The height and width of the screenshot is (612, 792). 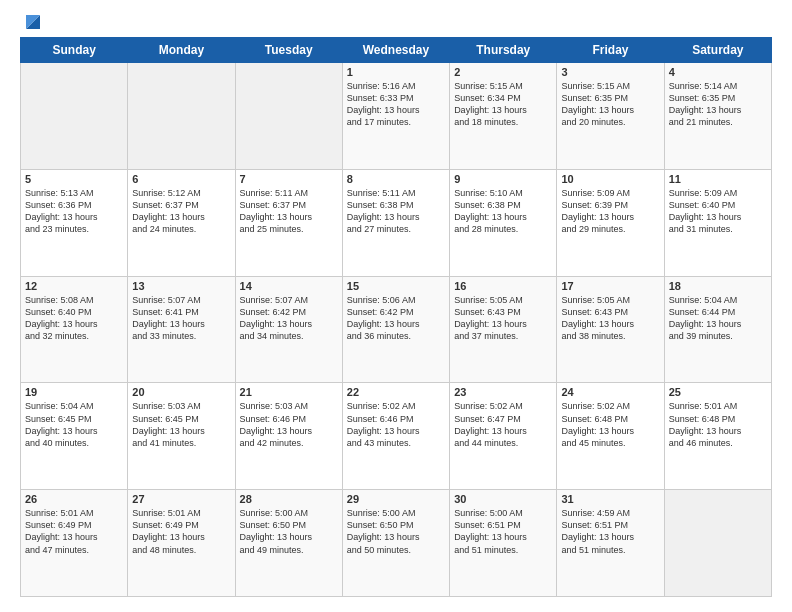 I want to click on day-number: 20, so click(x=181, y=392).